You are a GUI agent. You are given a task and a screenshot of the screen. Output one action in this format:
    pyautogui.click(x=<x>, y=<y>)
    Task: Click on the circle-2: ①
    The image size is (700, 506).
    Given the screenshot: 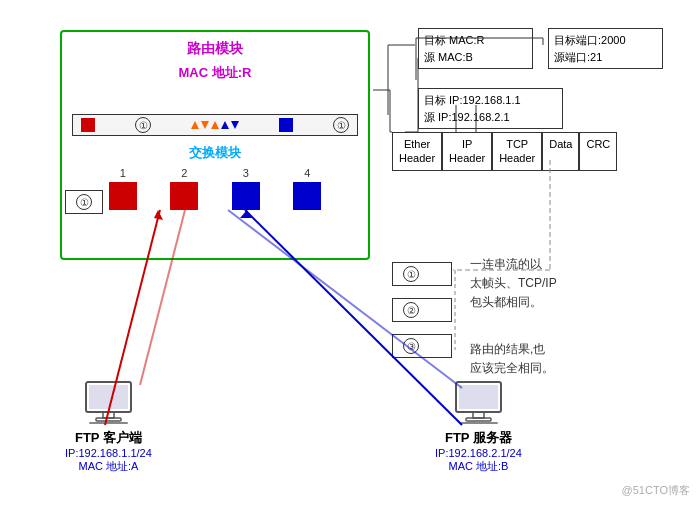 What is the action you would take?
    pyautogui.click(x=341, y=125)
    